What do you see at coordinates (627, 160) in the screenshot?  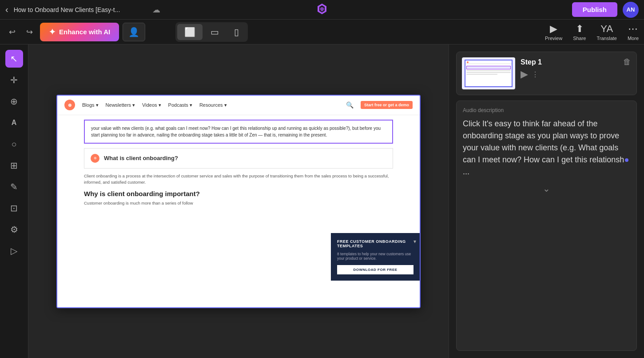 I see `cursor-dot` at bounding box center [627, 160].